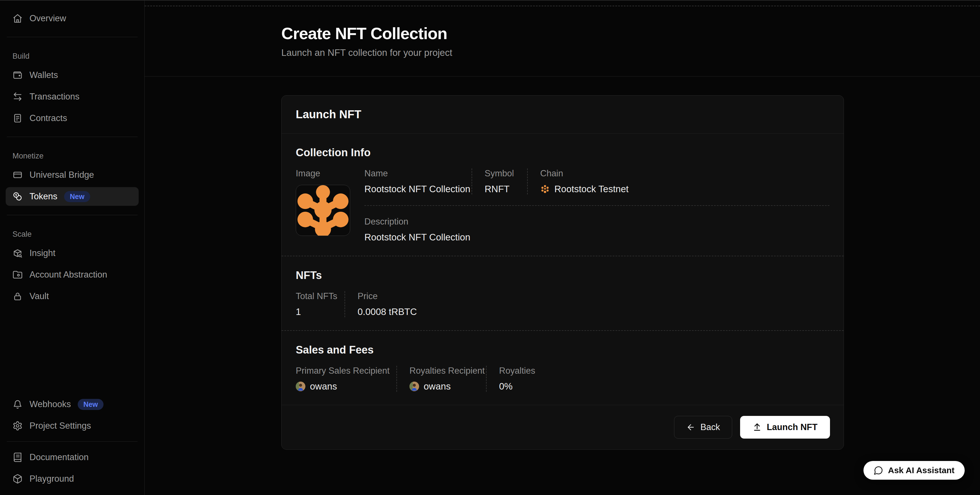 This screenshot has width=980, height=495. What do you see at coordinates (43, 196) in the screenshot?
I see `sidebar-item-label: Tokens` at bounding box center [43, 196].